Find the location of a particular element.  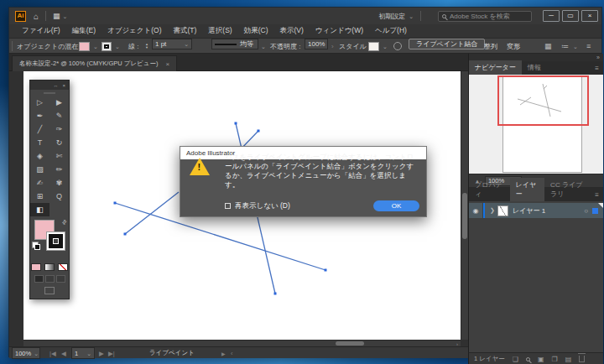

window-minimize-button: ─ is located at coordinates (551, 16).